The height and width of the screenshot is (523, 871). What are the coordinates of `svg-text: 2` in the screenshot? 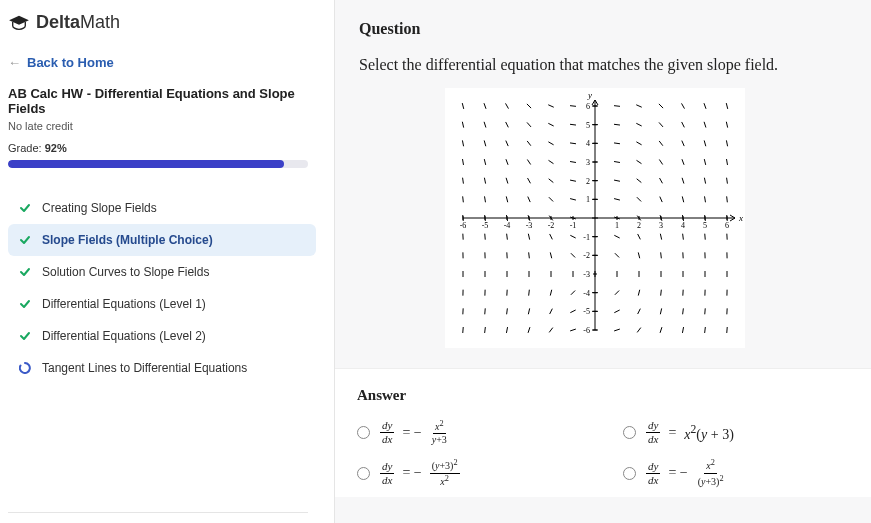 It's located at (588, 182).